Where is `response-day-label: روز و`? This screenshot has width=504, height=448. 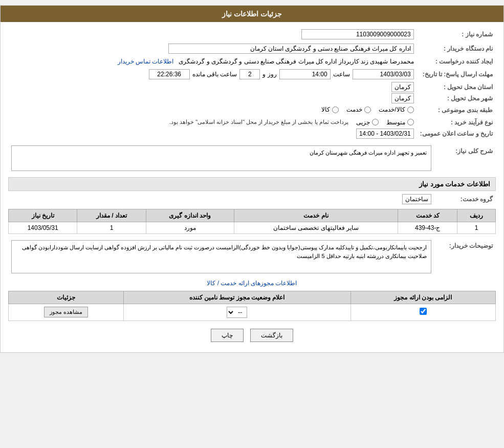
response-day-label: روز و is located at coordinates (269, 74).